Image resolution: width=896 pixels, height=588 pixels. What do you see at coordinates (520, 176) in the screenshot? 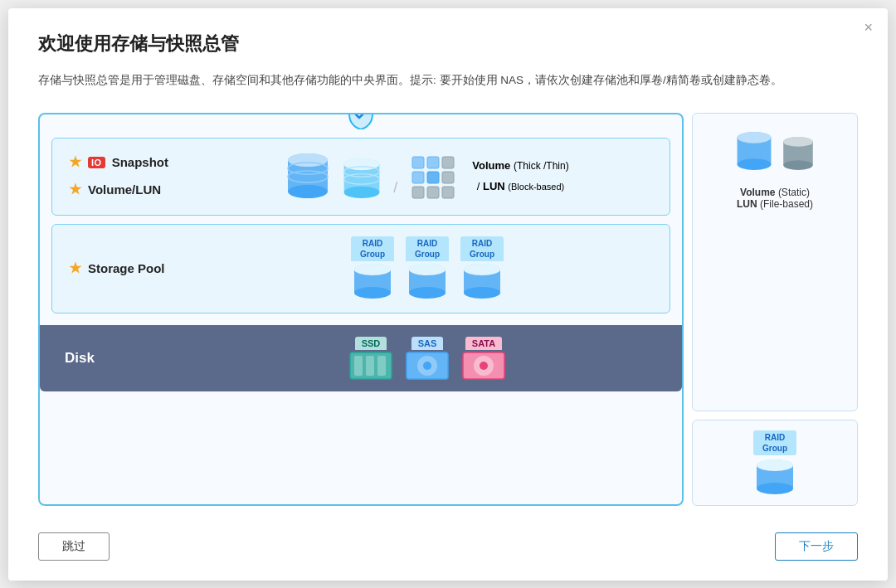
I see `volume-lun-label-group: Volume (Thick /Thin) / LUN (Block-based)` at bounding box center [520, 176].